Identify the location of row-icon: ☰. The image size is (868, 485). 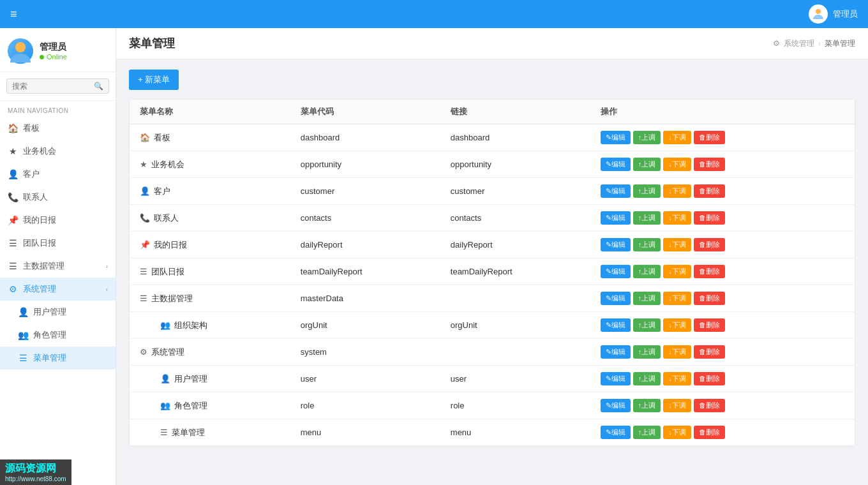
(144, 299).